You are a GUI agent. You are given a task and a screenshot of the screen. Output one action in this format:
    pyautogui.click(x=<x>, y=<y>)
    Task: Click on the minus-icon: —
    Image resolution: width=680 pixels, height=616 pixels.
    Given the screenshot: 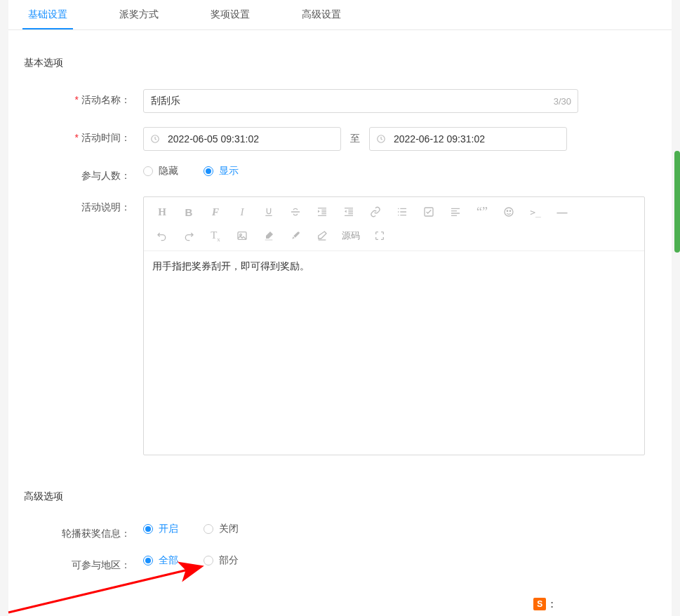 What is the action you would take?
    pyautogui.click(x=562, y=212)
    